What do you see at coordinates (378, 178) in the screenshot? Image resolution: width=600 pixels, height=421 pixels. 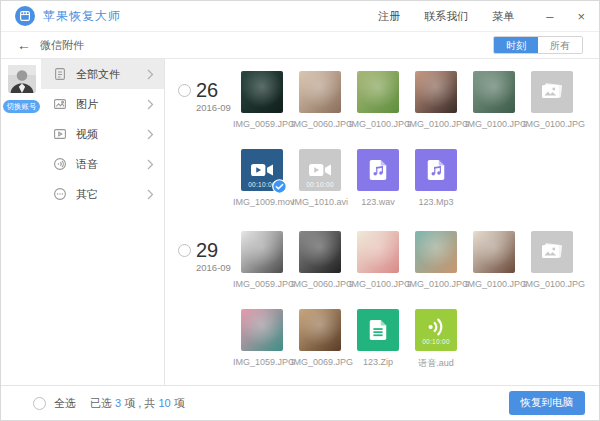 I see `file-cell: 123.wav` at bounding box center [378, 178].